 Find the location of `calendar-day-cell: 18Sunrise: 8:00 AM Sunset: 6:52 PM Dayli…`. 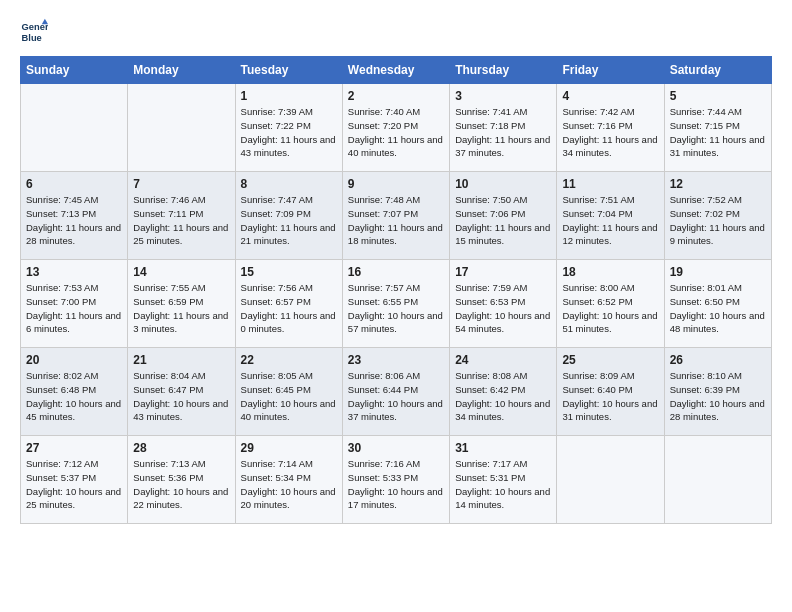

calendar-day-cell: 18Sunrise: 8:00 AM Sunset: 6:52 PM Dayli… is located at coordinates (610, 304).